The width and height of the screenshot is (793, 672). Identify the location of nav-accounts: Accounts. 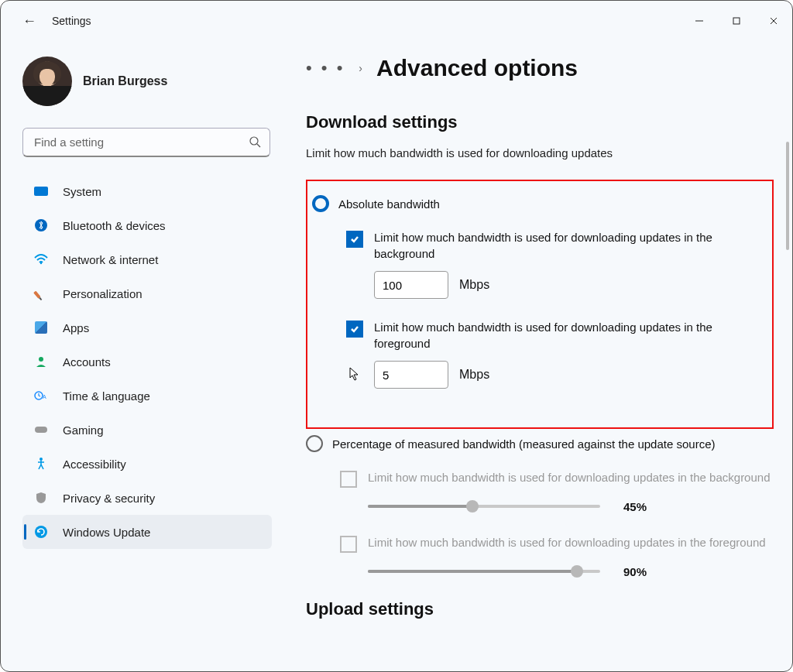
(147, 362).